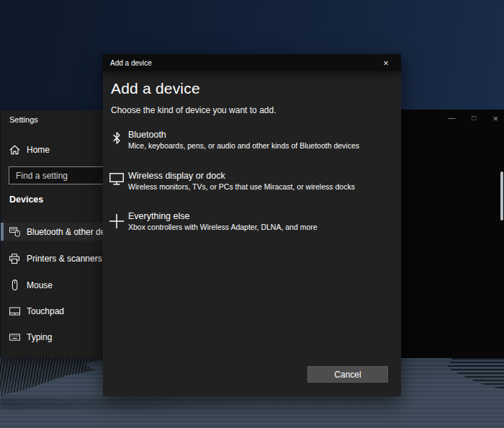  What do you see at coordinates (65, 259) in the screenshot?
I see `sidebar-item-label: Printers & scanners` at bounding box center [65, 259].